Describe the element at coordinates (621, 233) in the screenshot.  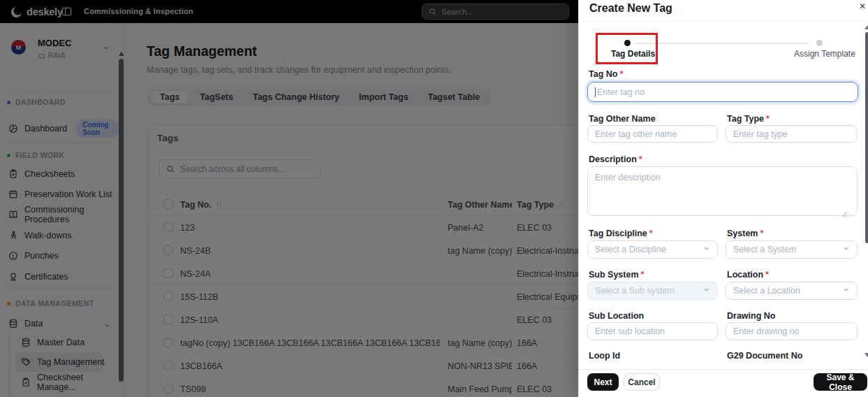
I see `field-label-tag-discipline: Tag Discipline*` at that location.